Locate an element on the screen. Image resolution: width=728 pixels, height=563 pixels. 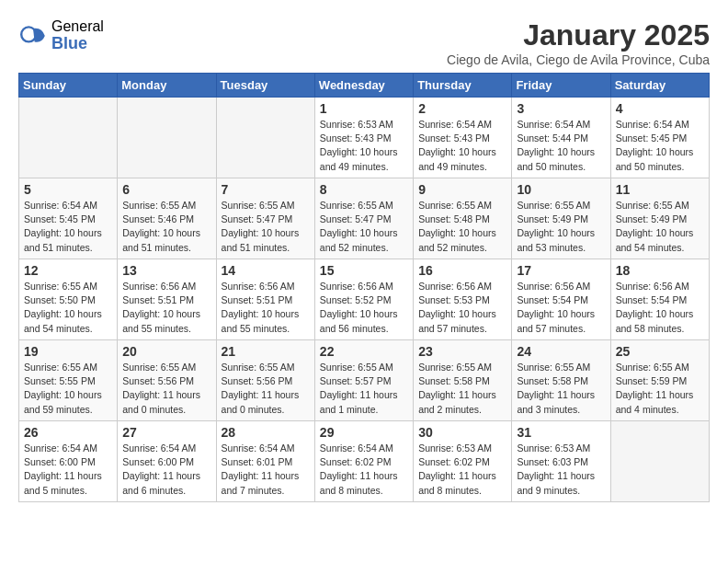
page-header: General Blue January 2025 Ciego de Avila… is located at coordinates (364, 42).